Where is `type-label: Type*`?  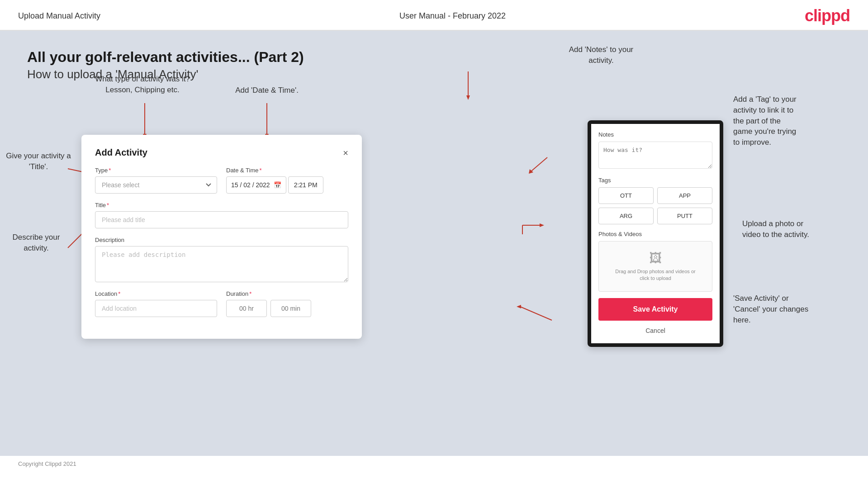 type-label: Type* is located at coordinates (156, 170).